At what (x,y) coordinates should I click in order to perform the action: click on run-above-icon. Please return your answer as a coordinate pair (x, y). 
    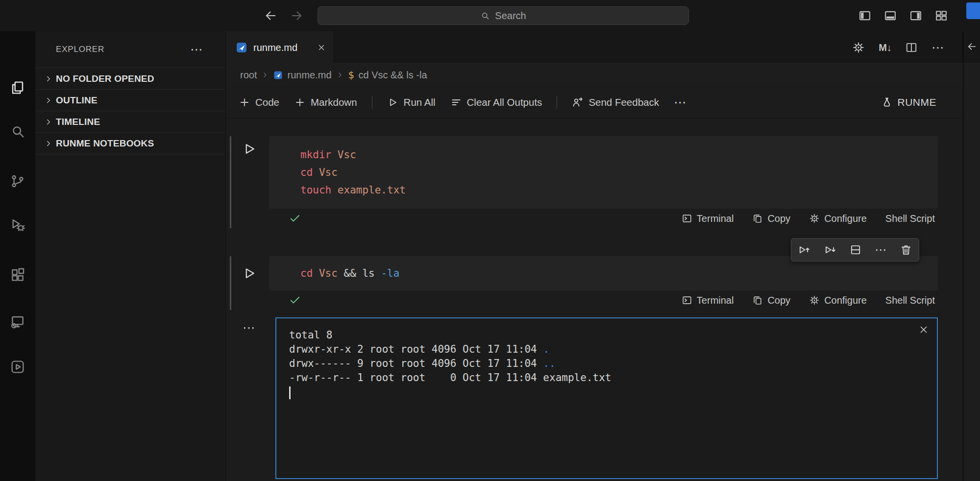
    Looking at the image, I should click on (804, 250).